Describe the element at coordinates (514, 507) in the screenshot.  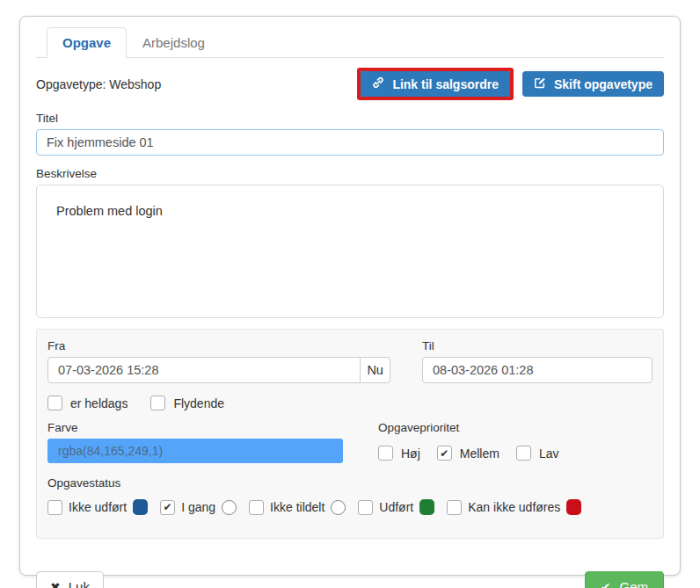
I see `status-cannot-be-done-label: Kan ikke udføres` at that location.